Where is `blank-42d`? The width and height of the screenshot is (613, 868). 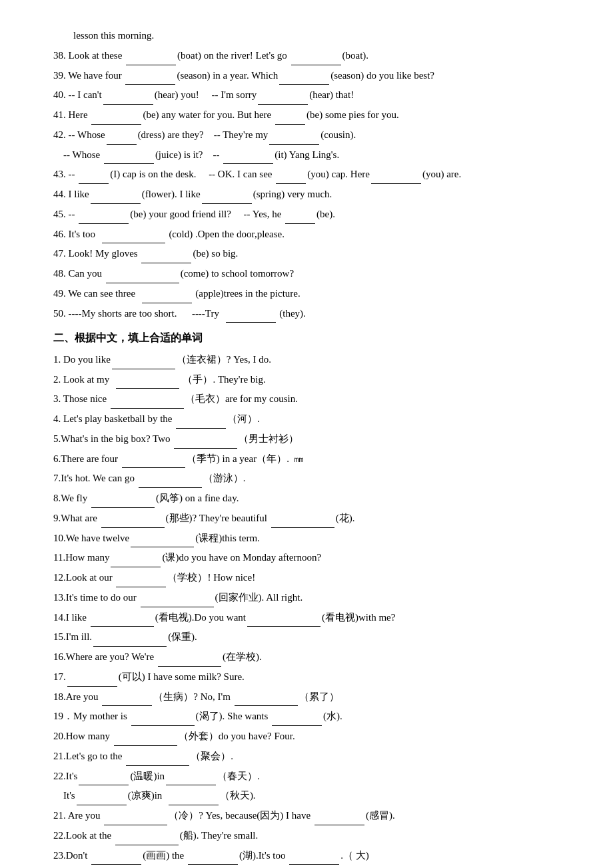 blank-42d is located at coordinates (248, 159).